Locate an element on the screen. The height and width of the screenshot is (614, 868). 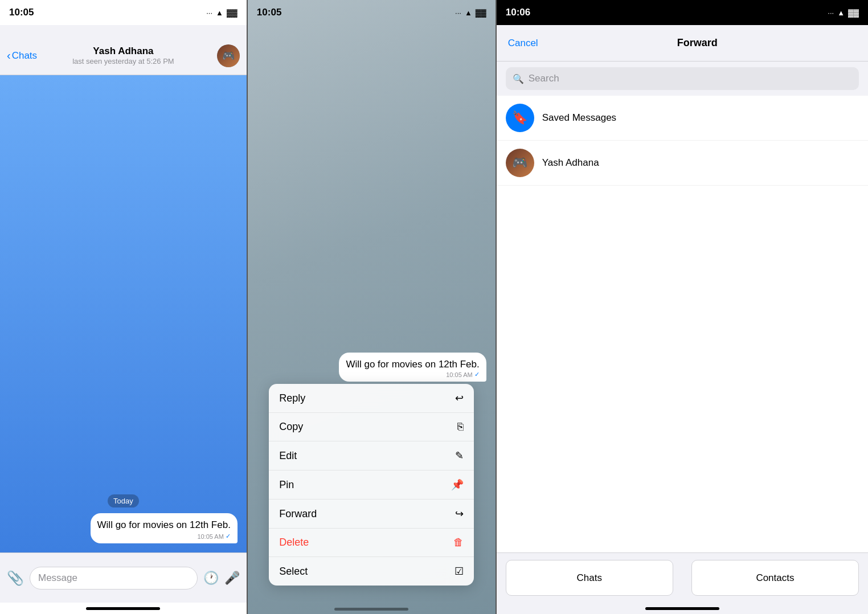
message-bubble-panel2: Will go for movies on 12th Feb. 10:05 AM… is located at coordinates (412, 367).